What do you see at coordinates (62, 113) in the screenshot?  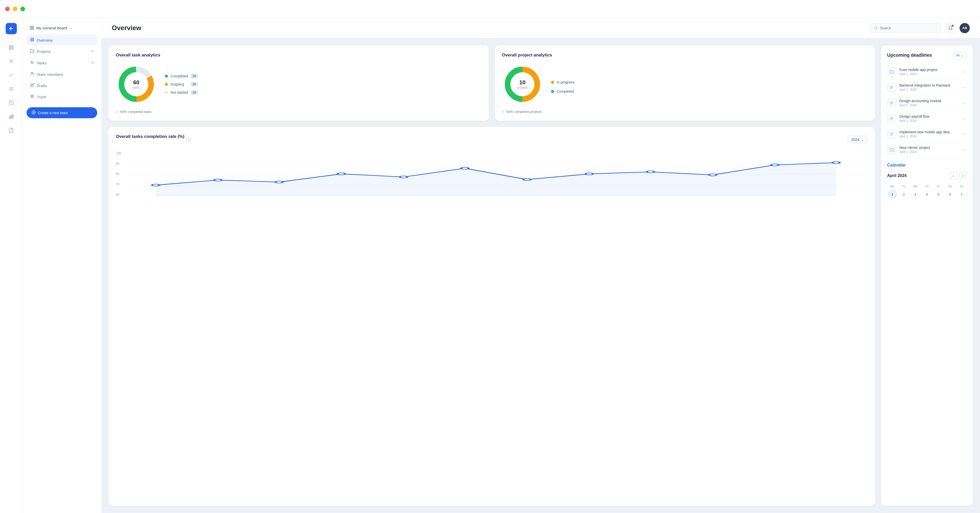 I see `create-team-button: Create a new team` at bounding box center [62, 113].